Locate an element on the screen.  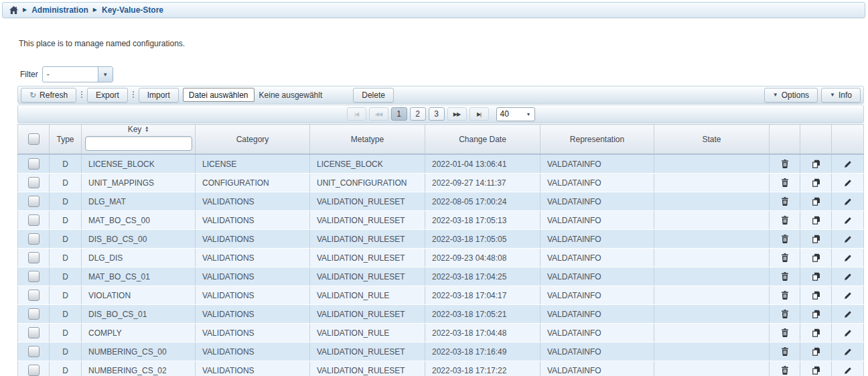
column-header-copy-actions is located at coordinates (816, 139).